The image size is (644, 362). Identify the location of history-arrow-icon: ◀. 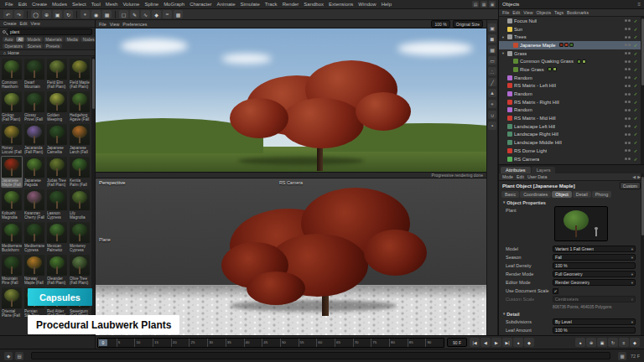
(634, 177).